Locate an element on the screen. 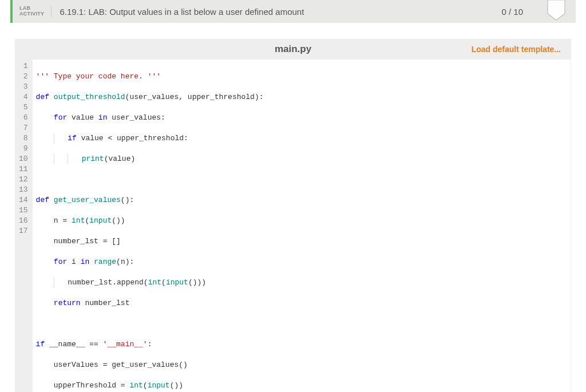 This screenshot has height=392, width=586. load-default-template-link: Load default template... is located at coordinates (516, 49).